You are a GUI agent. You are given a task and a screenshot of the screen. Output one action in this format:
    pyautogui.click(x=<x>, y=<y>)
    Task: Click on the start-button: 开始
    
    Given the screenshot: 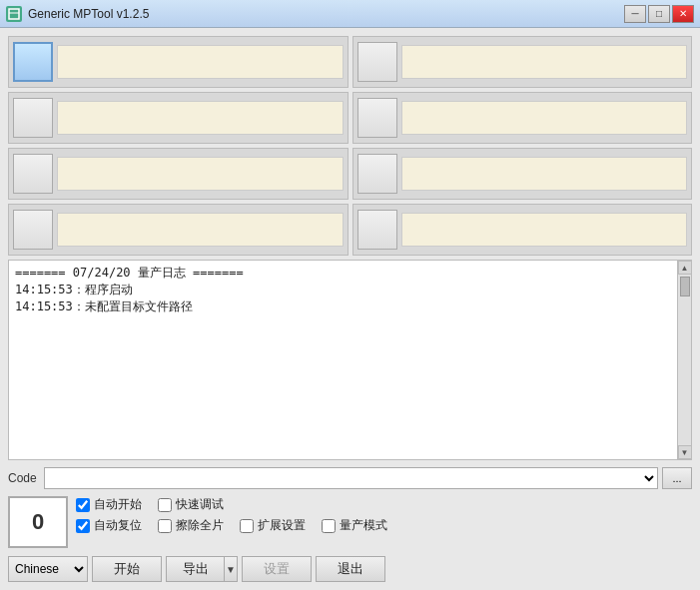 What is the action you would take?
    pyautogui.click(x=127, y=569)
    